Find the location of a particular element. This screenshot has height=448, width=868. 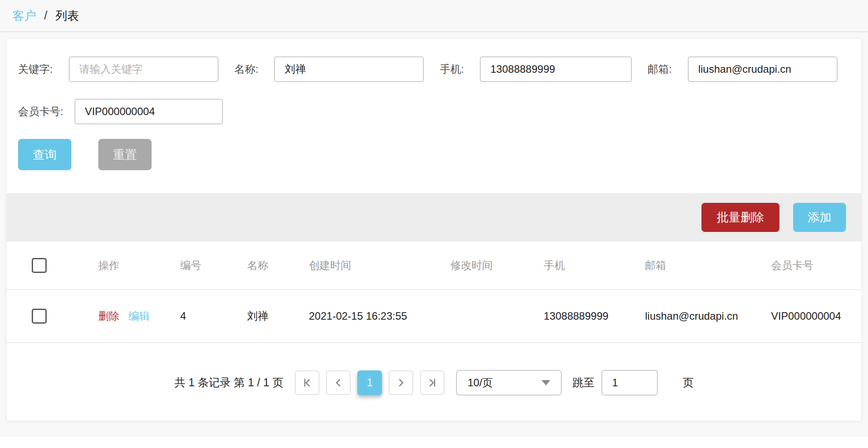

next-page-button is located at coordinates (401, 383).